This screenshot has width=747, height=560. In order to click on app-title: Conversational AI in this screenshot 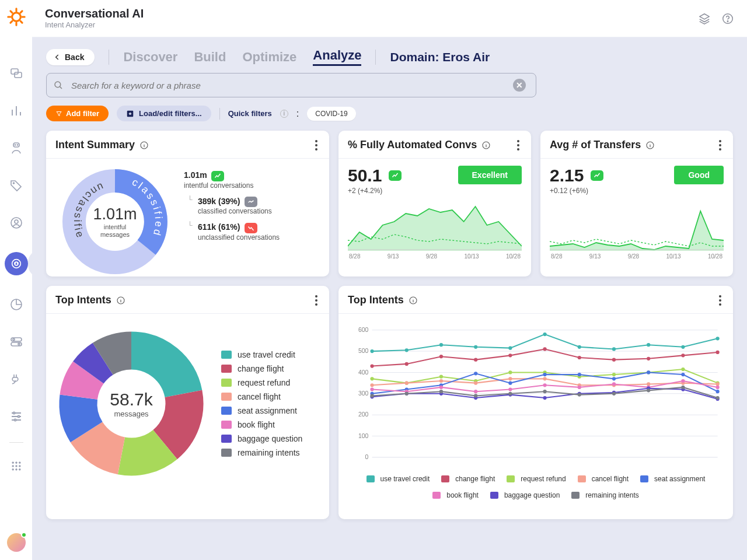, I will do `click(95, 14)`.